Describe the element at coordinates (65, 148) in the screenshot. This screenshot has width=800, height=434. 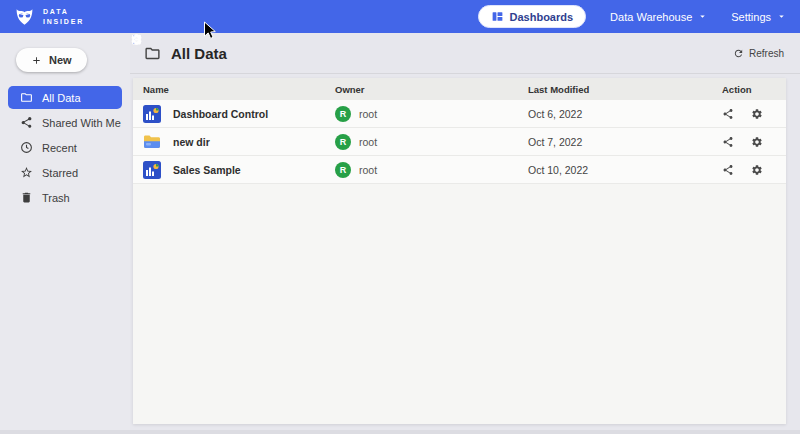
I see `sidebar-item-recent: Recent` at that location.